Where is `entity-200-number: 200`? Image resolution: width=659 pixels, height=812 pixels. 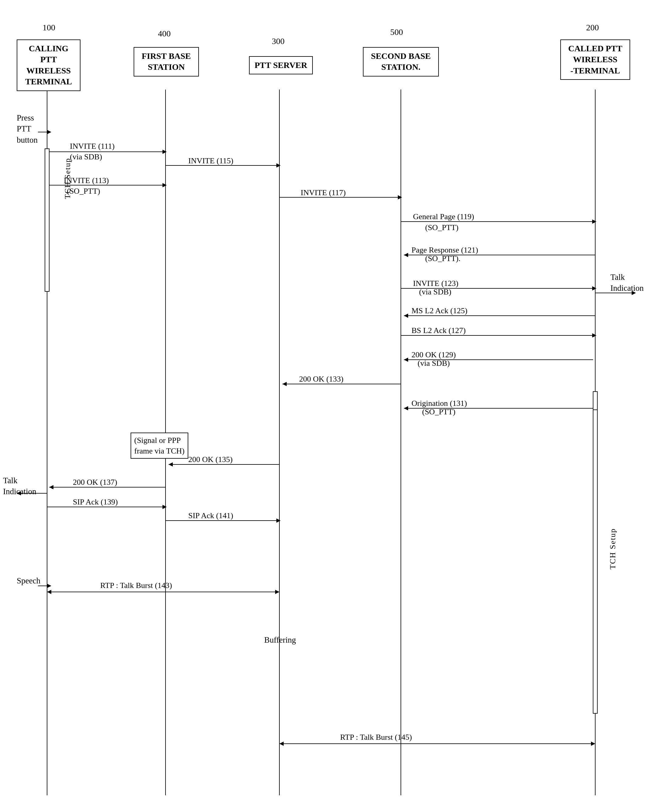
entity-200-number: 200 is located at coordinates (593, 28).